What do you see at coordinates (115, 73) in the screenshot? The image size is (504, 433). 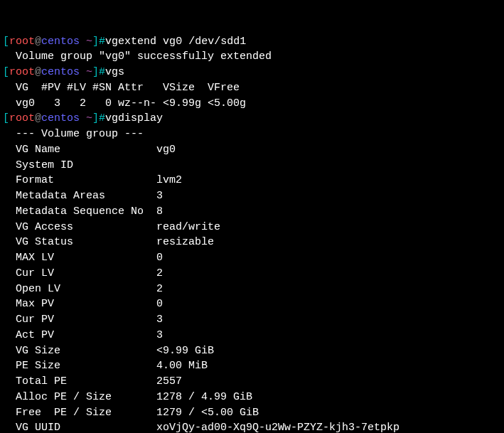 I see `command-text: vgs` at bounding box center [115, 73].